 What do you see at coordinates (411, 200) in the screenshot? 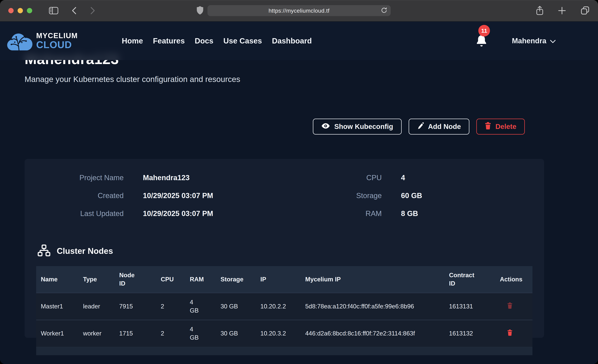
I see `cluster-info-right: CPU 4 Storage 60 GB RAM 8 GB` at bounding box center [411, 200].